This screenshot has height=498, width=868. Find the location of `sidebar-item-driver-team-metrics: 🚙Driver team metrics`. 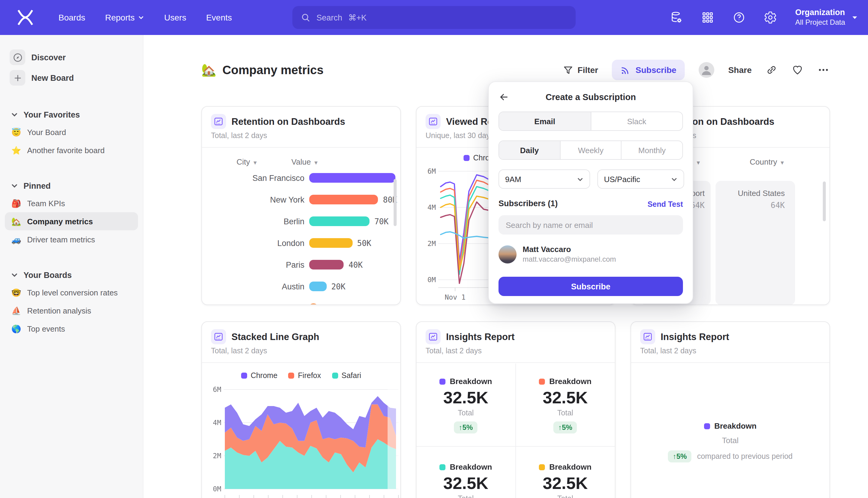

sidebar-item-driver-team-metrics: 🚙Driver team metrics is located at coordinates (71, 239).